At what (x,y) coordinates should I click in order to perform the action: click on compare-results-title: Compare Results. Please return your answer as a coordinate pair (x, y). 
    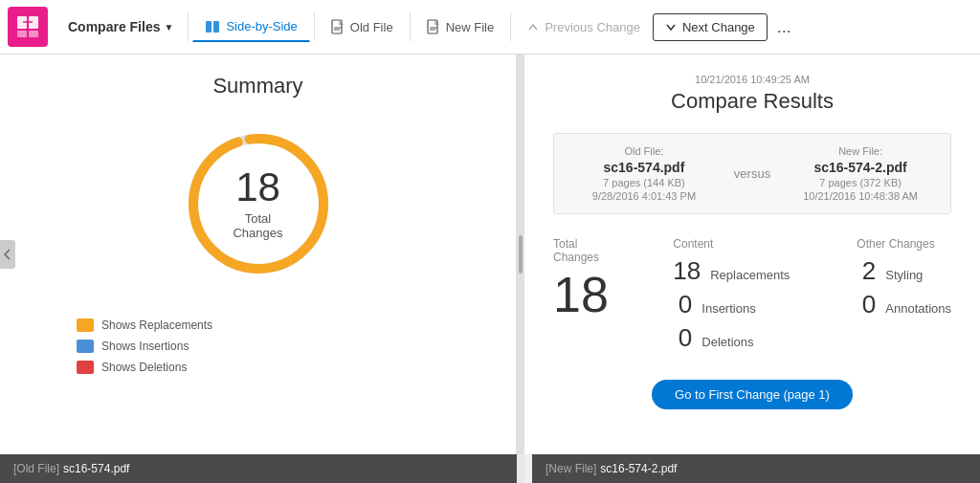
    Looking at the image, I should click on (752, 101).